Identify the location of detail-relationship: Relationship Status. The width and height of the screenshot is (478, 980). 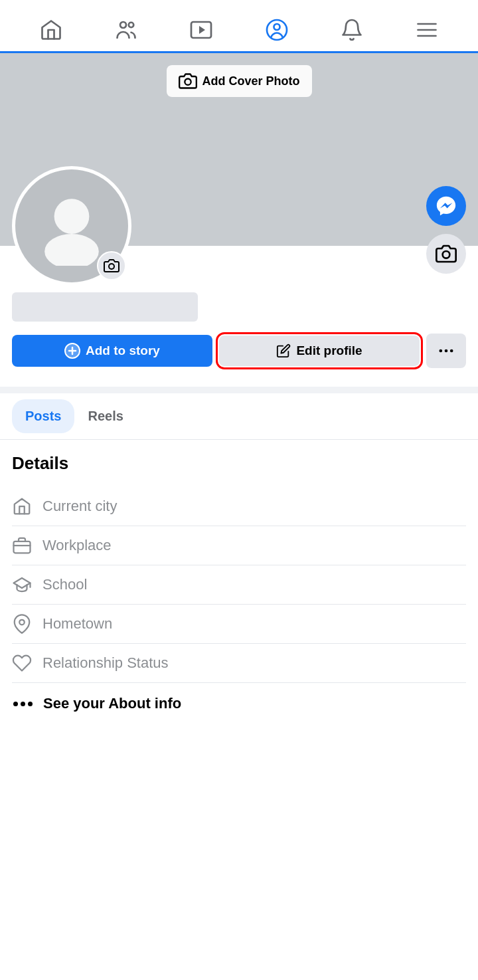
(239, 663).